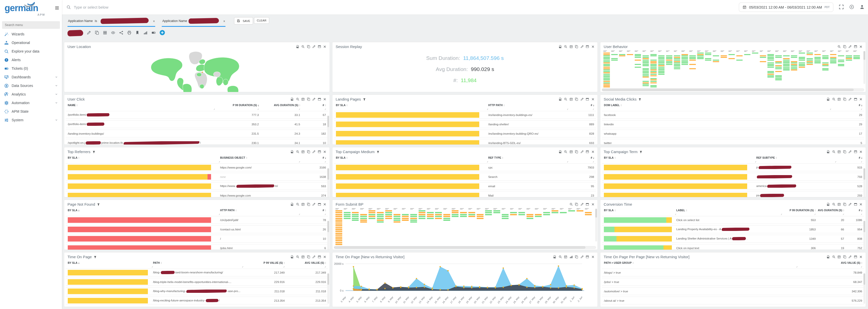  Describe the element at coordinates (864, 67) in the screenshot. I see `vertical-scrollbar` at that location.